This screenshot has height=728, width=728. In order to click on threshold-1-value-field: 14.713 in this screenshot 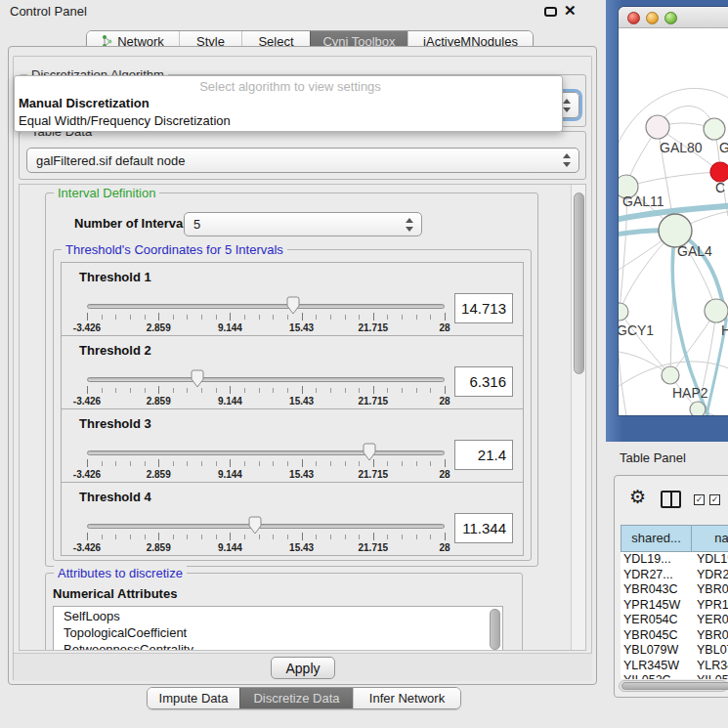, I will do `click(484, 309)`.